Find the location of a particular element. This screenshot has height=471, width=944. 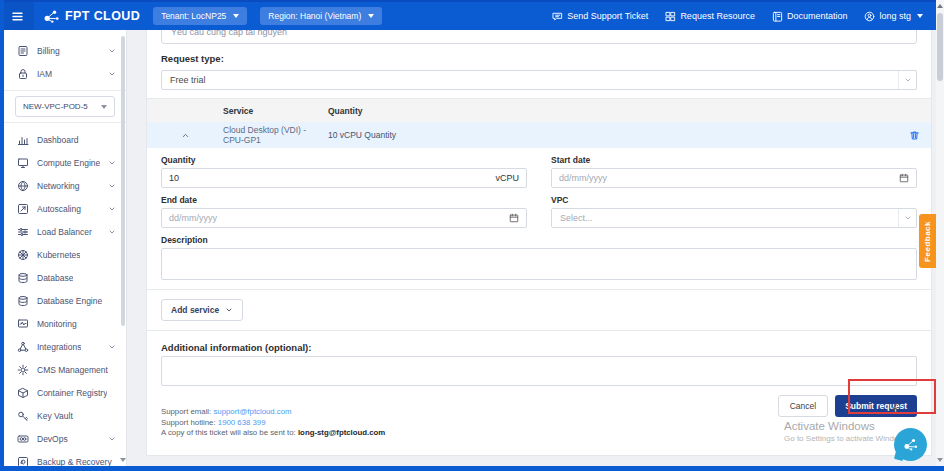

sidebar-item-label: DevOps is located at coordinates (52, 439).